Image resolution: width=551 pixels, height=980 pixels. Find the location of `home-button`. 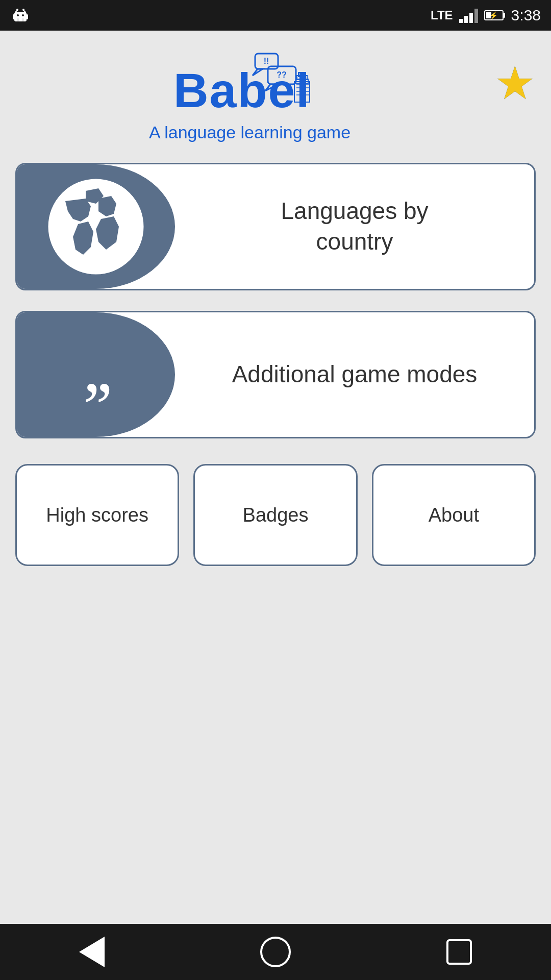

home-button is located at coordinates (276, 952).